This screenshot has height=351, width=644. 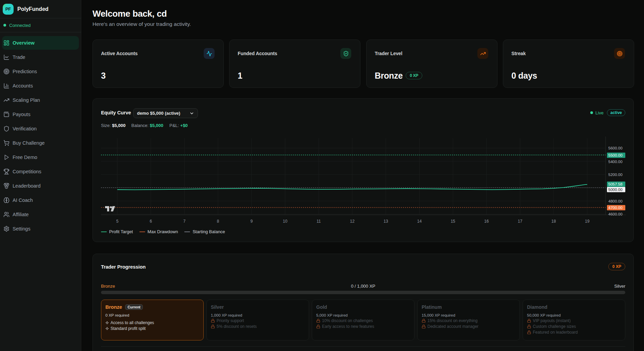 What do you see at coordinates (615, 208) in the screenshot?
I see `svg-text: 4700.00` at bounding box center [615, 208].